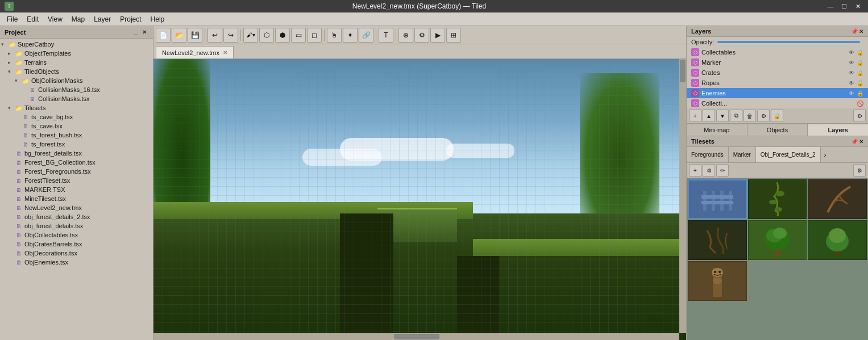  What do you see at coordinates (144, 32) in the screenshot?
I see `project-panel-close-btn: ✕` at bounding box center [144, 32].